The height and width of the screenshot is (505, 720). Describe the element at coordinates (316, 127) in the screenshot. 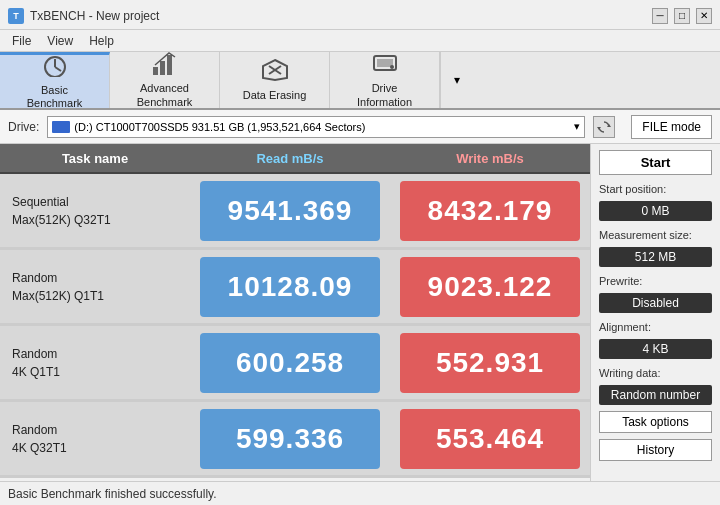

I see `drive-select: (D:) CT1000T700SSD5 931.51 GB (1,953,521…` at that location.